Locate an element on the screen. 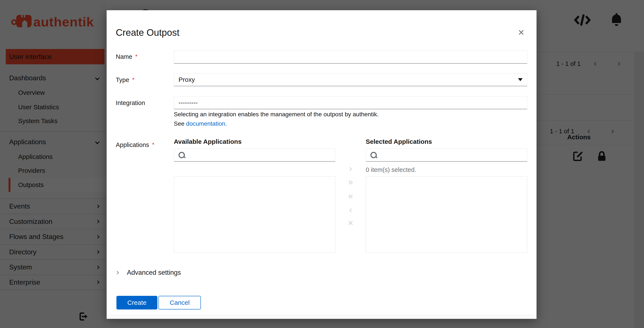 The width and height of the screenshot is (644, 328). caret-down-icon is located at coordinates (520, 80).